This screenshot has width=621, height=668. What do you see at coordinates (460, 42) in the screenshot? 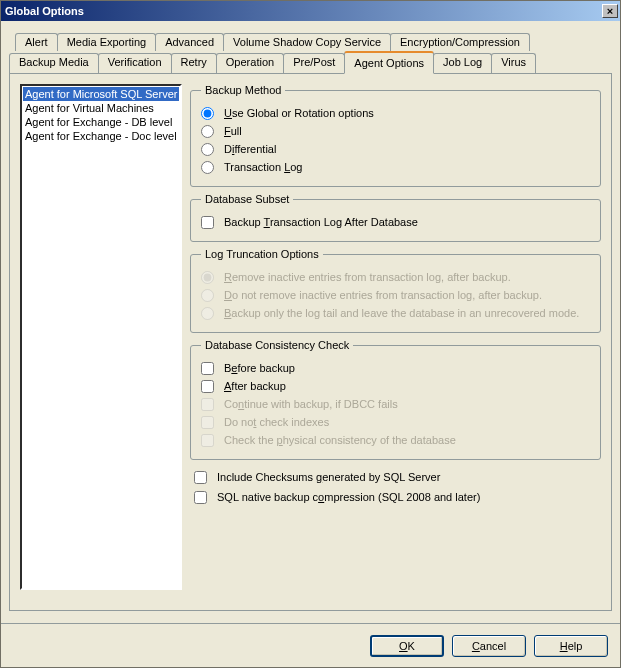
I see `tab-encryption-compression: Encryption/Compression` at bounding box center [460, 42].